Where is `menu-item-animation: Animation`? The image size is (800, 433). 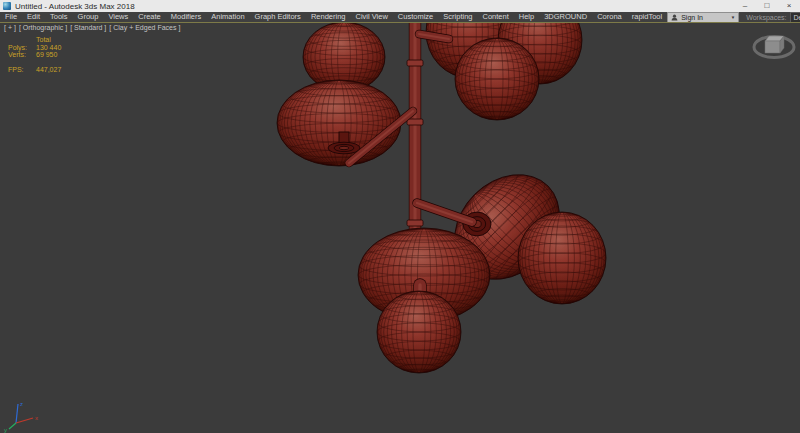
menu-item-animation: Animation is located at coordinates (228, 17).